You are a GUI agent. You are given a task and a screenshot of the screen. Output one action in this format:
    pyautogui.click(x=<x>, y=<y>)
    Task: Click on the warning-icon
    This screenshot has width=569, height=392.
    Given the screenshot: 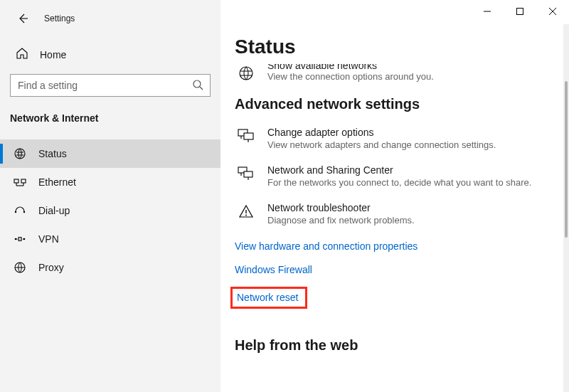 What is the action you would take?
    pyautogui.click(x=246, y=213)
    